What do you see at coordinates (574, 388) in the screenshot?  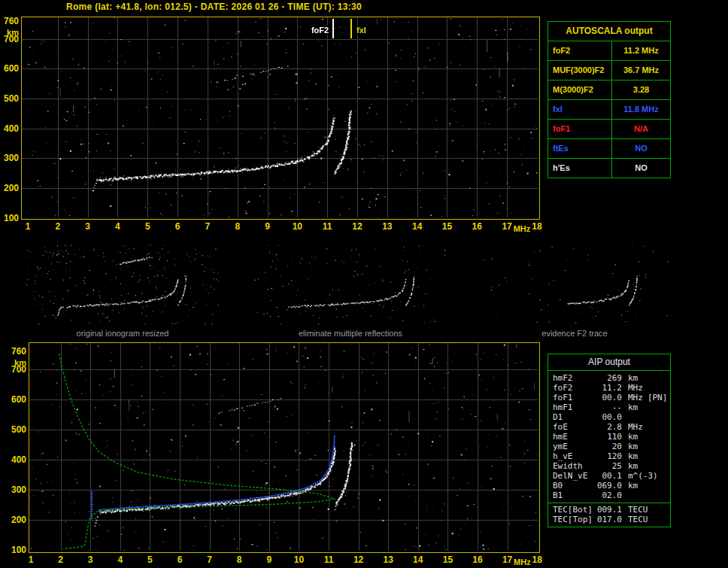 I see `aip-row-name: foF2` at bounding box center [574, 388].